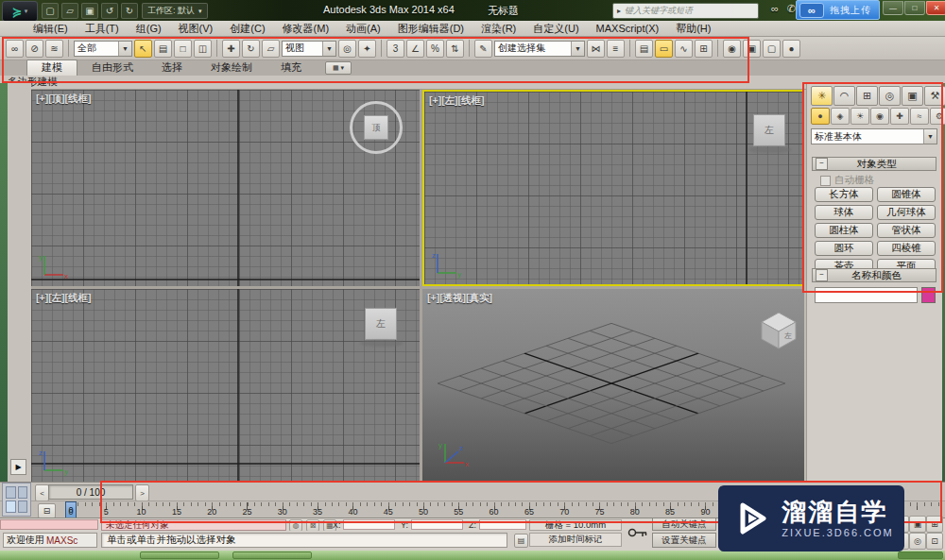  What do you see at coordinates (306, 28) in the screenshot?
I see `menu-item: 修改器(M)` at bounding box center [306, 28].